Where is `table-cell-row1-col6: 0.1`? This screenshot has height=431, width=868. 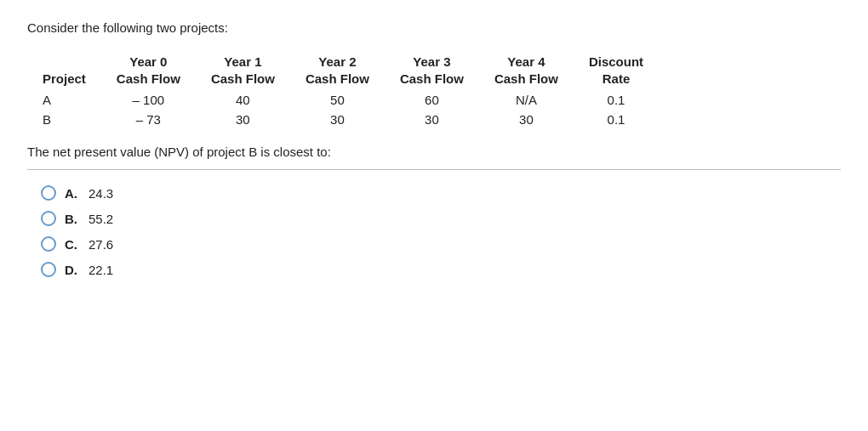
table-cell-row1-col6: 0.1 is located at coordinates (616, 119).